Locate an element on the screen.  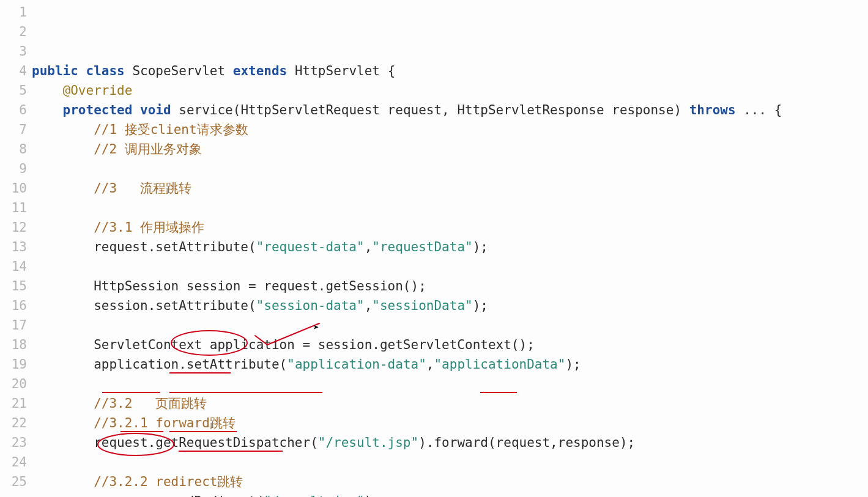
line-number: 24 is located at coordinates (13, 462).